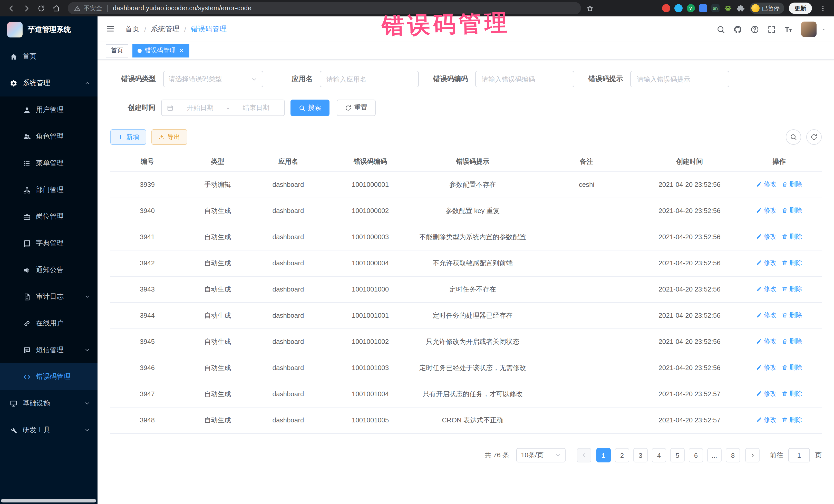 The width and height of the screenshot is (834, 504). Describe the element at coordinates (176, 29) in the screenshot. I see `breadcrumb: 首页/系统管理/错误码管理` at that location.